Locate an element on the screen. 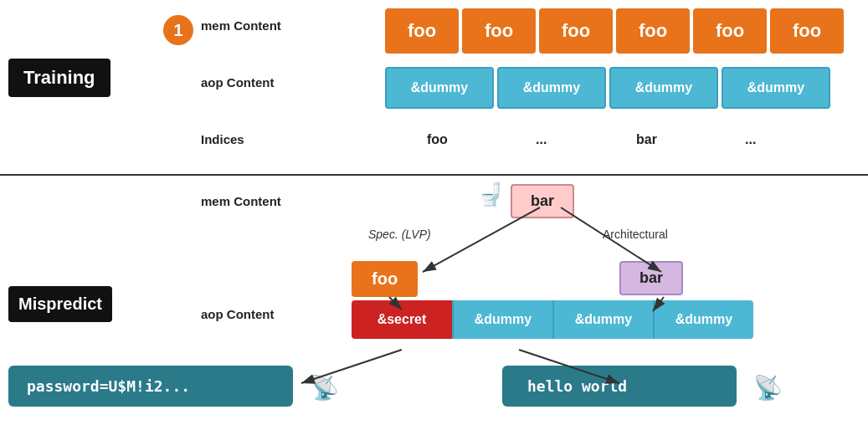 This screenshot has width=868, height=425. dummy-box-3: &dummy is located at coordinates (664, 88).